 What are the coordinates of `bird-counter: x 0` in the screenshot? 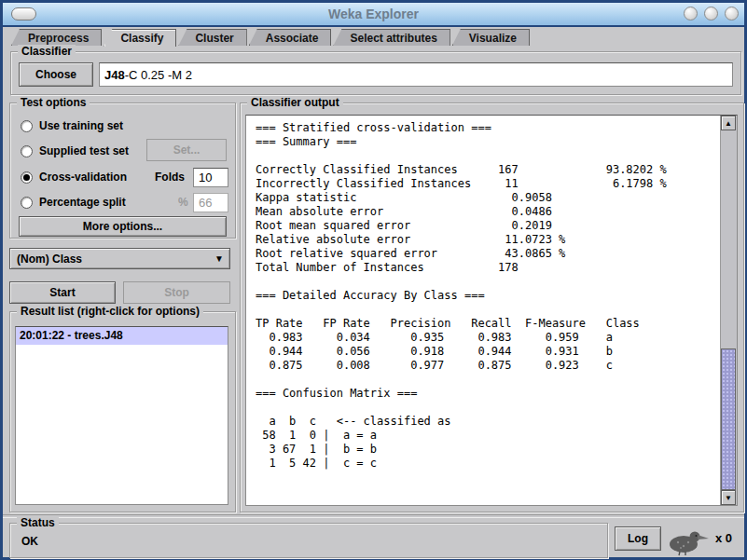 It's located at (724, 539).